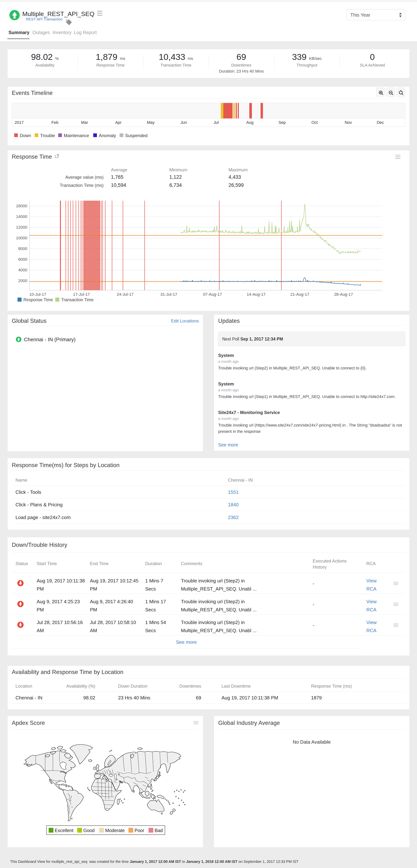 The width and height of the screenshot is (417, 868). What do you see at coordinates (38, 294) in the screenshot?
I see `svg-text: 10-Jul-17` at bounding box center [38, 294].